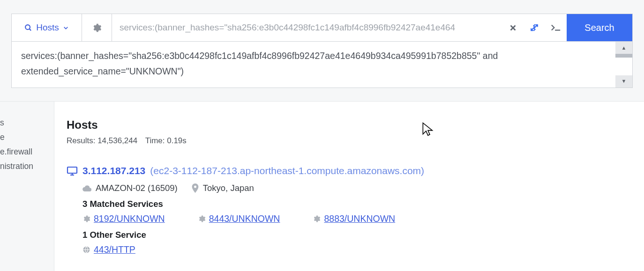 The height and width of the screenshot is (271, 644). I want to click on globe-icon, so click(86, 250).